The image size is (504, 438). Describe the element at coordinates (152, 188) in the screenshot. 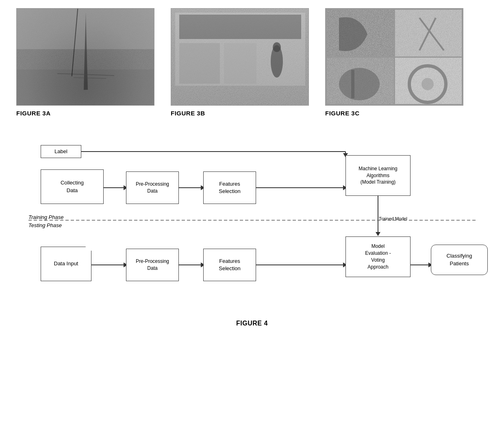

I see `preprocessing-train-box: Pre-Processing Data` at that location.